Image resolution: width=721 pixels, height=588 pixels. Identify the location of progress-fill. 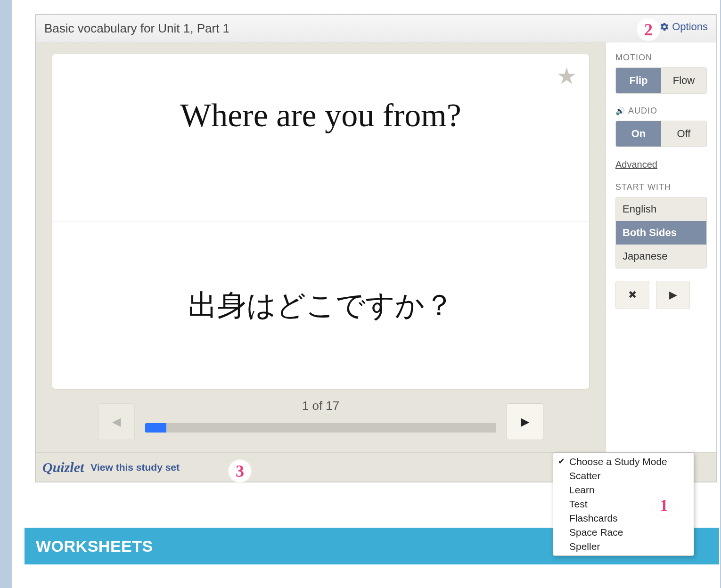
(156, 428).